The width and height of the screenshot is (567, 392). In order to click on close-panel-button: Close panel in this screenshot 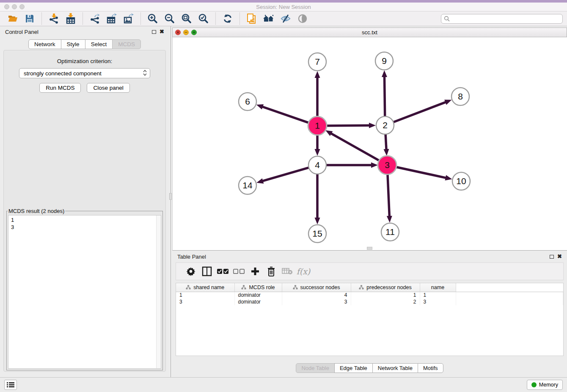, I will do `click(108, 88)`.